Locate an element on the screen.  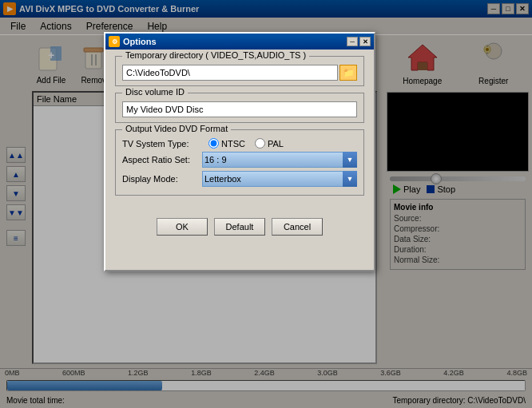
tv-system-label: TV System Type: is located at coordinates (162, 144).